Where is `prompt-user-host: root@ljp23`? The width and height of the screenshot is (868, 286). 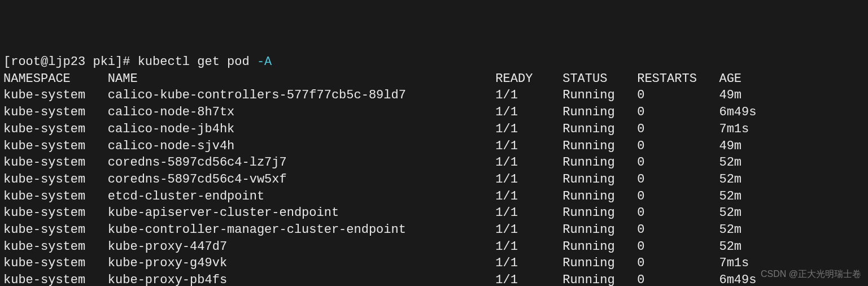
prompt-user-host: root@ljp23 is located at coordinates (48, 62).